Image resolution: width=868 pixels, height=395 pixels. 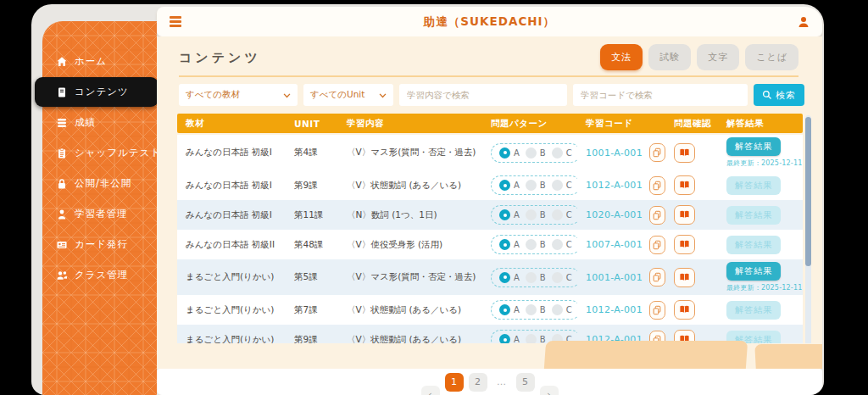 What do you see at coordinates (660, 95) in the screenshot?
I see `code-search-input` at bounding box center [660, 95].